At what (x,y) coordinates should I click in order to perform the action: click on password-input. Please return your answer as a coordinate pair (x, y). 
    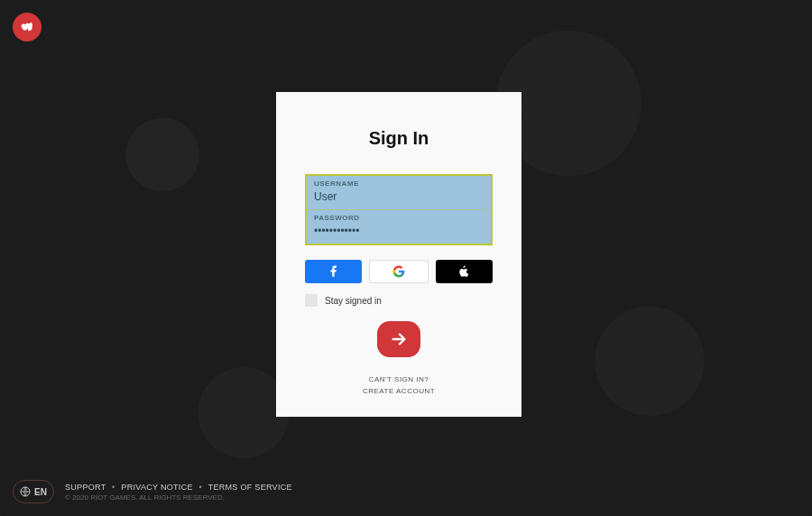
    Looking at the image, I should click on (399, 231).